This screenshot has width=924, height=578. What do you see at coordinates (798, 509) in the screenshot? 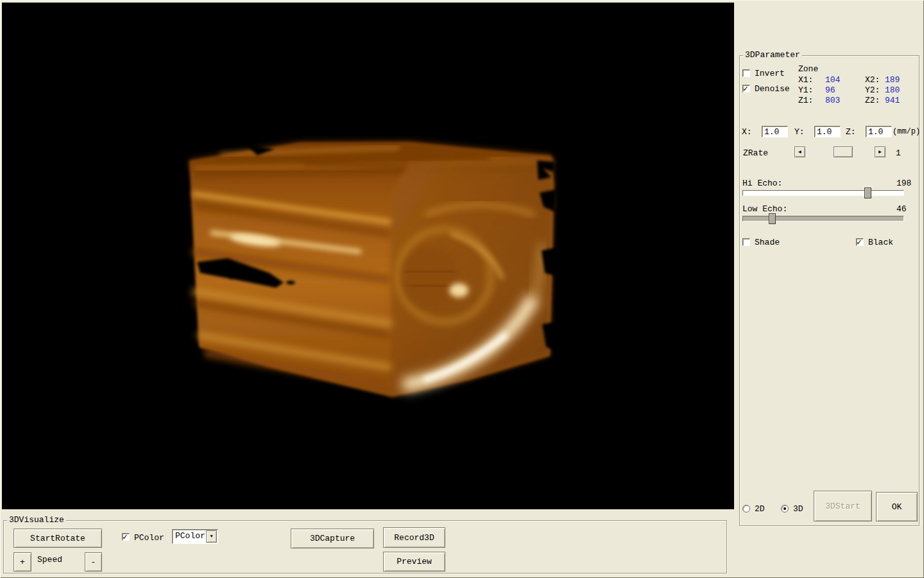
I see `mode-3d-label: 3D` at bounding box center [798, 509].